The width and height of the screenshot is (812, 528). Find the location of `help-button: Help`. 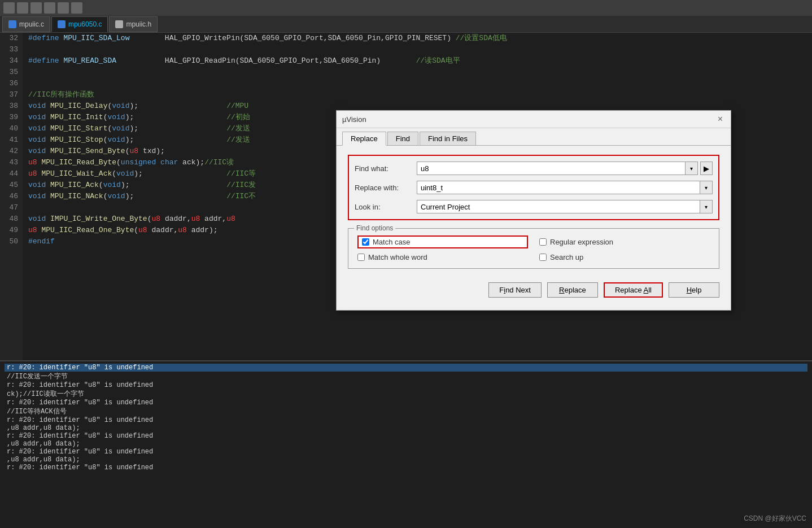

help-button: Help is located at coordinates (694, 290).